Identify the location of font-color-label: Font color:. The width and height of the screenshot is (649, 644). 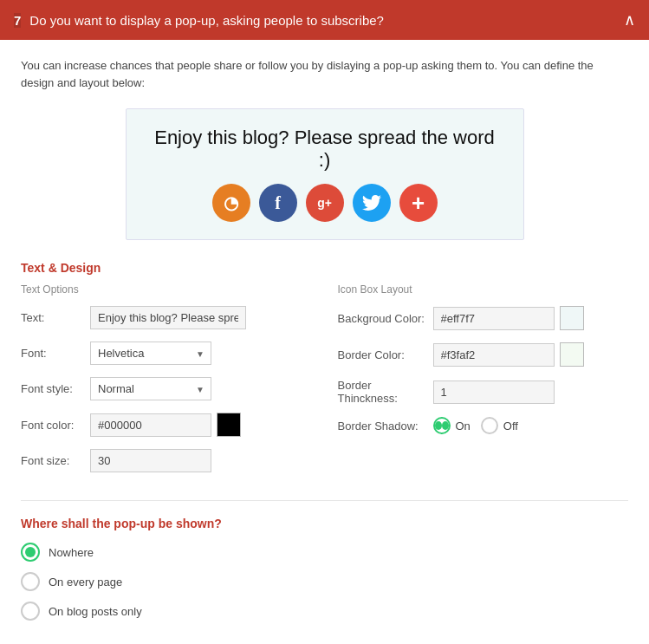
(55, 425).